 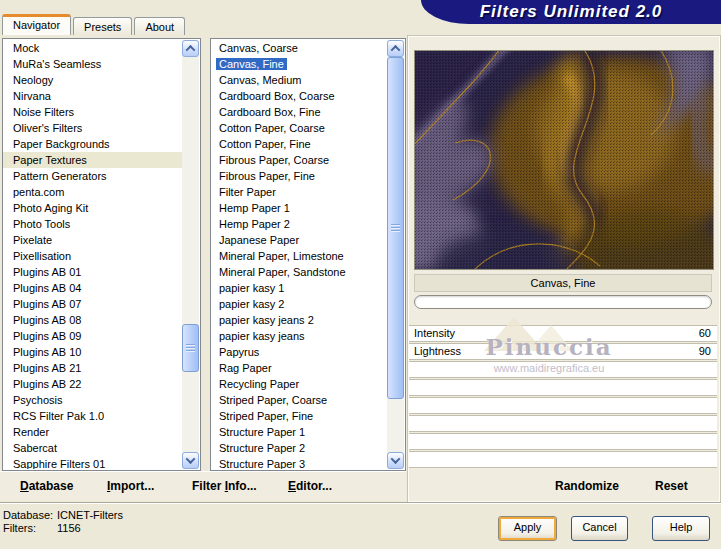 I want to click on list-item: Mineral Paper, Sandstone, so click(x=299, y=272).